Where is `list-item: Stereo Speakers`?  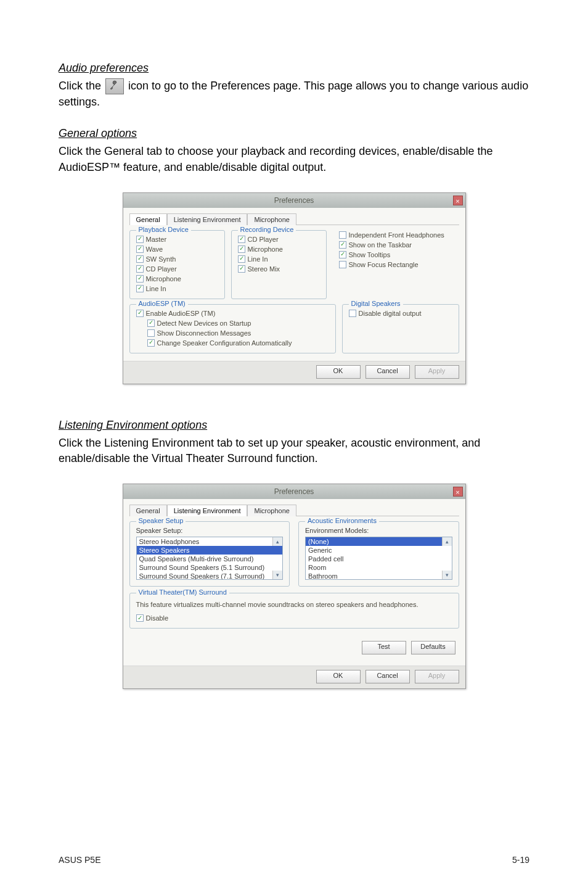
list-item: Stereo Speakers is located at coordinates (210, 550).